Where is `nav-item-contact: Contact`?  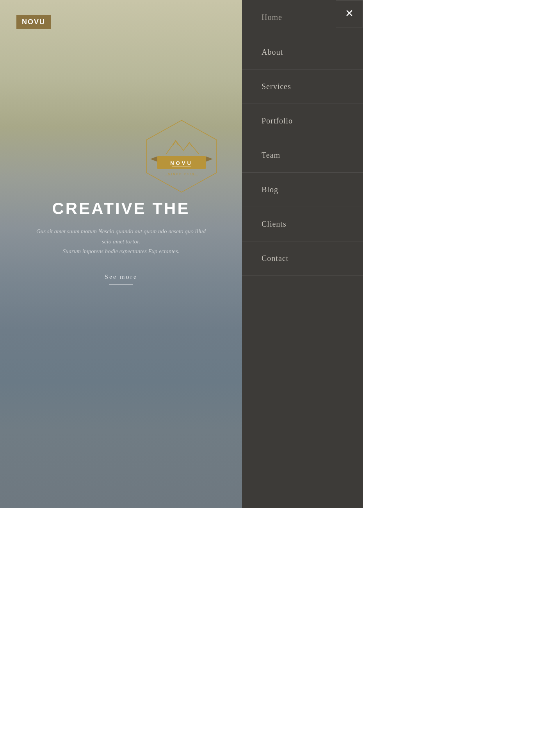 nav-item-contact: Contact is located at coordinates (303, 259).